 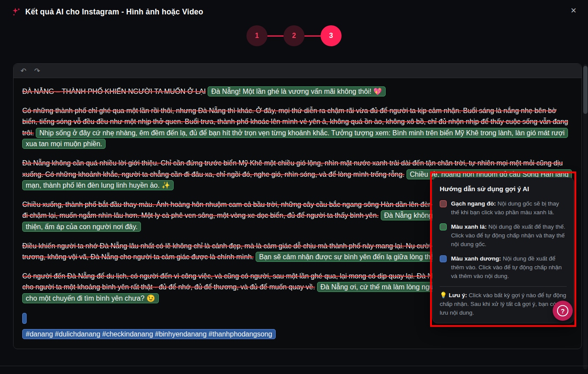 What do you see at coordinates (297, 127) in the screenshot?
I see `paragraph: Có những thành phố chỉ ghé qua một lần r…` at bounding box center [297, 127].